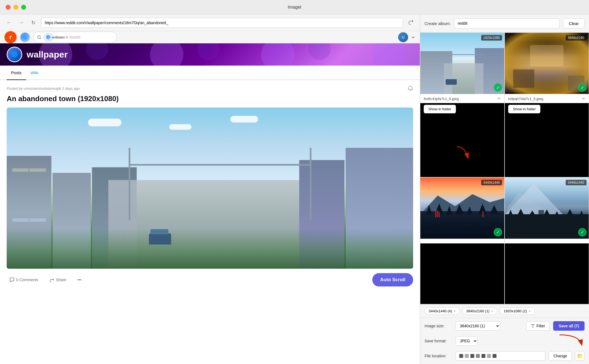  I want to click on car, so click(160, 239).